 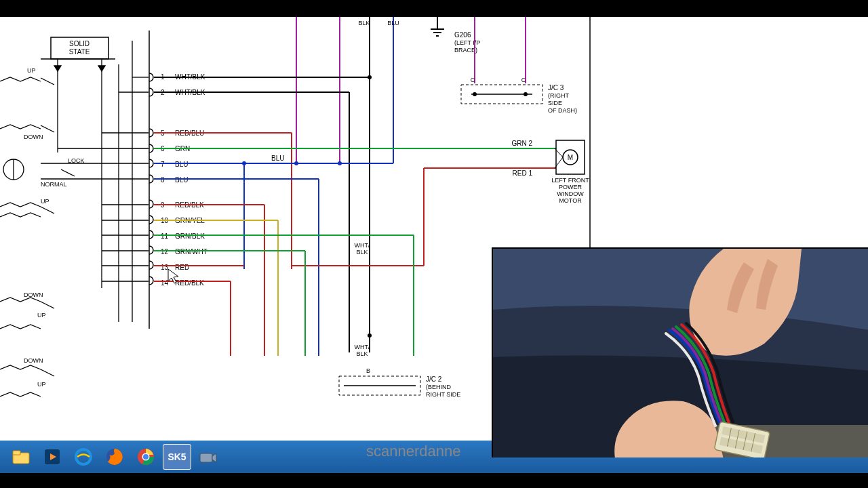 I want to click on pin-11-num: 11, so click(x=165, y=236).